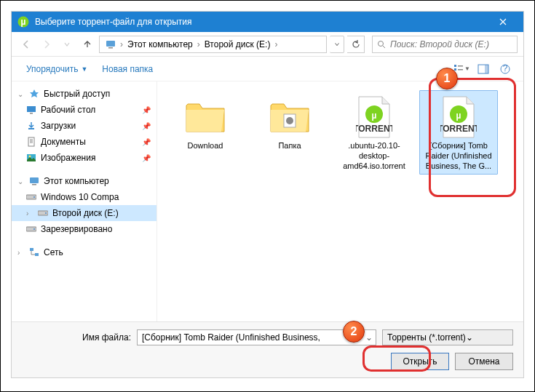 This screenshot has width=535, height=392. I want to click on filename-input, so click(256, 337).